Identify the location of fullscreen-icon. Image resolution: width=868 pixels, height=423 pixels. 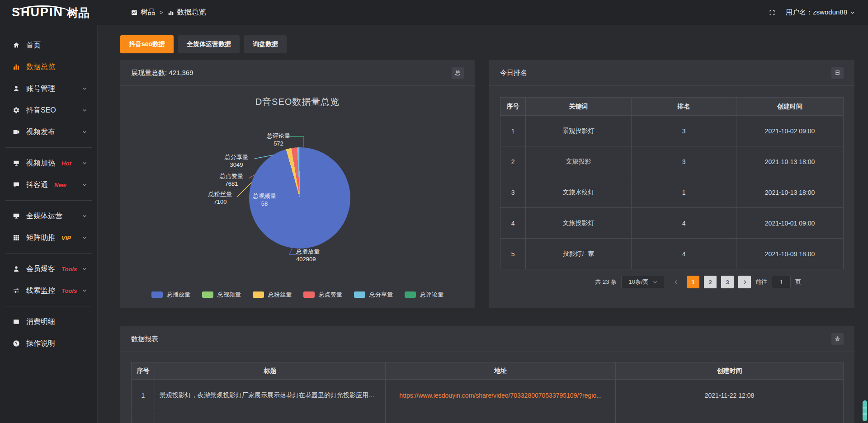
(772, 13).